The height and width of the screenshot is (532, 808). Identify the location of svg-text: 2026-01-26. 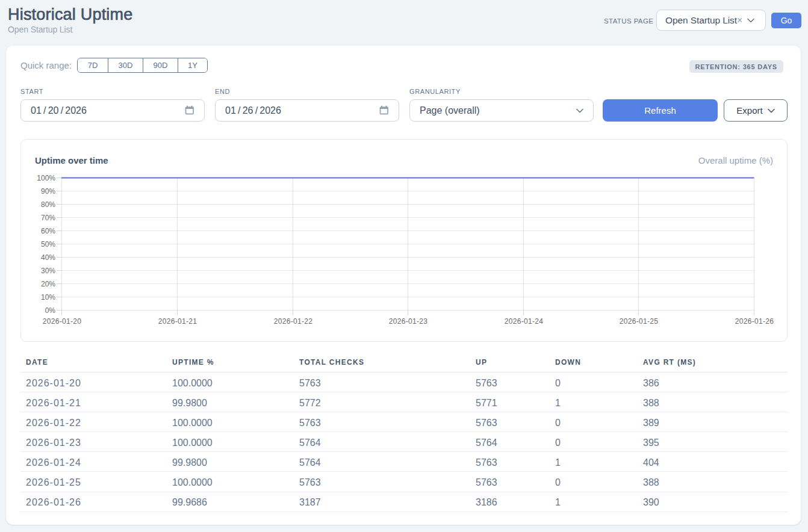
(754, 321).